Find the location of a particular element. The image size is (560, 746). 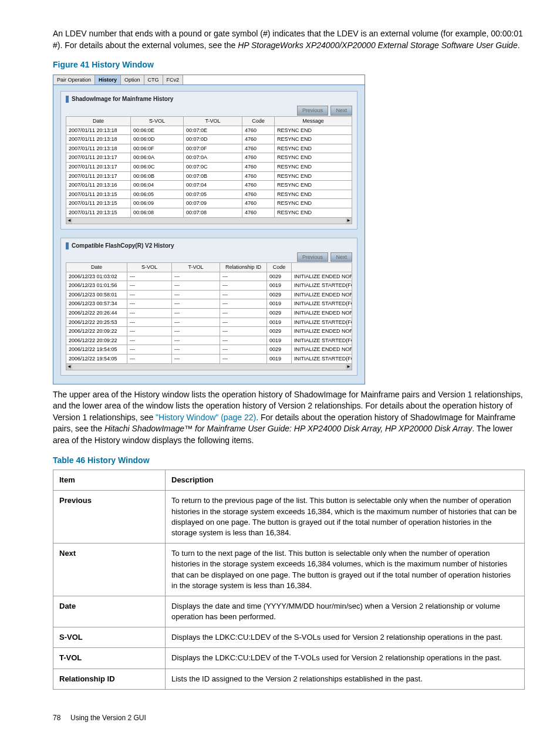

tab-option: Option is located at coordinates (133, 80).